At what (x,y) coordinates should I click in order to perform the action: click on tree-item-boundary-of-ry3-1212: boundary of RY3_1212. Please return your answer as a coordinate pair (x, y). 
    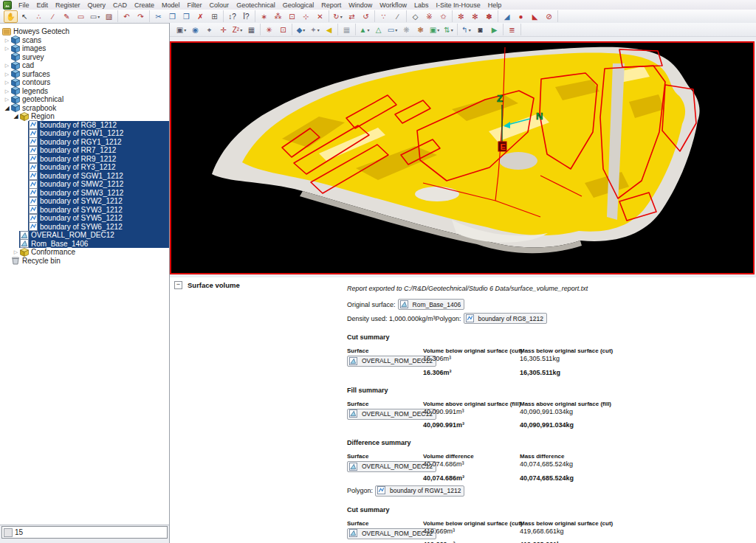
    Looking at the image, I should click on (84, 167).